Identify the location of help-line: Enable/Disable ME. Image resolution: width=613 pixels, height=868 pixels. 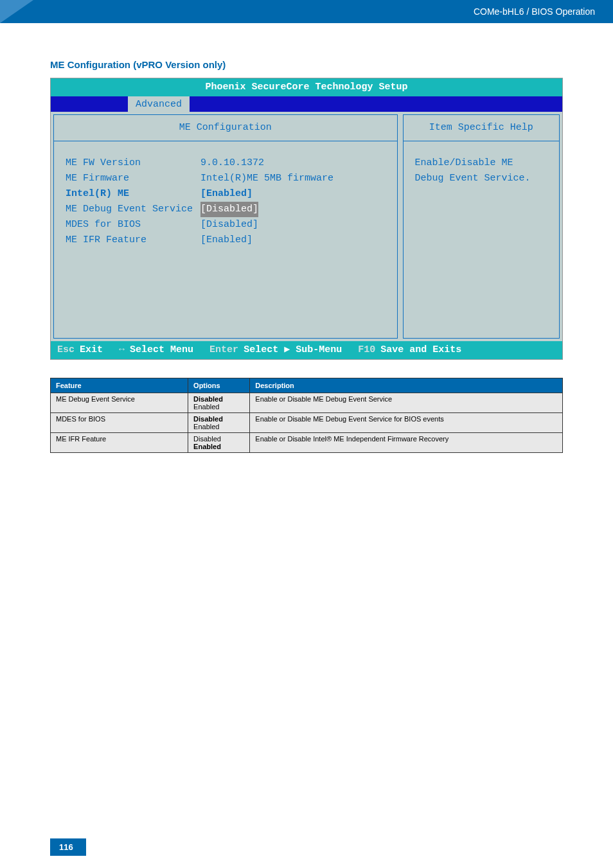
(482, 163).